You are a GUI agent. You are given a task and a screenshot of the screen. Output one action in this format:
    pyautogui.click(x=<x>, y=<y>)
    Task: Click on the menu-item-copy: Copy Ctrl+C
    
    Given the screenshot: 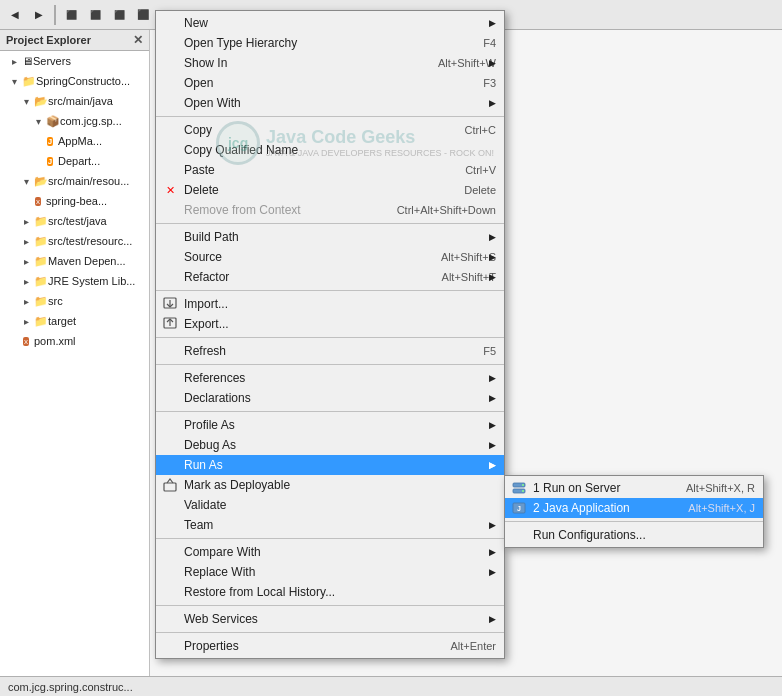 What is the action you would take?
    pyautogui.click(x=330, y=130)
    